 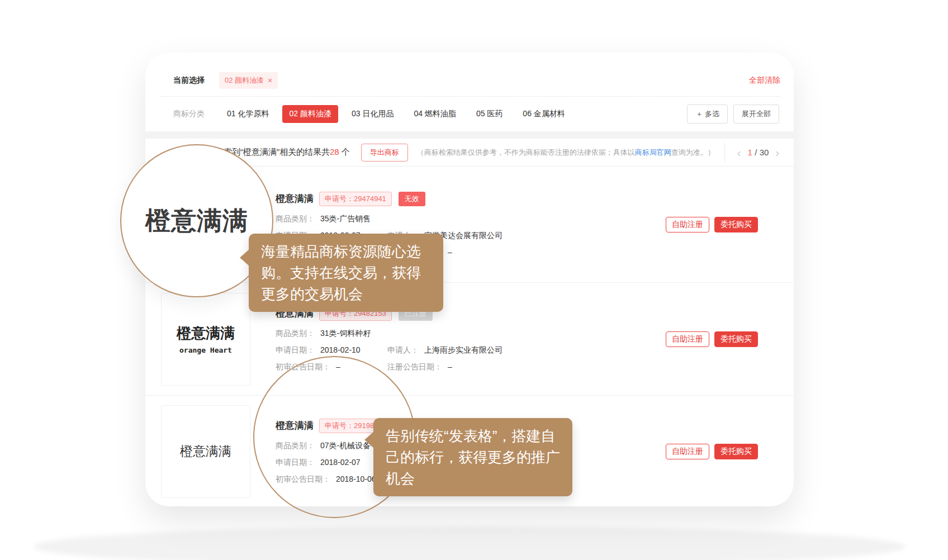 I want to click on category-tab-03: 03 日化用品, so click(x=372, y=114).